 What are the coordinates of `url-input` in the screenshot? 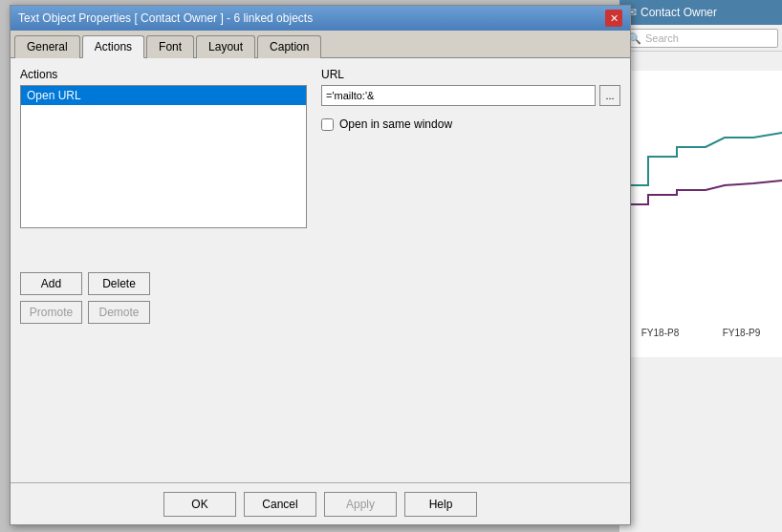 It's located at (459, 96).